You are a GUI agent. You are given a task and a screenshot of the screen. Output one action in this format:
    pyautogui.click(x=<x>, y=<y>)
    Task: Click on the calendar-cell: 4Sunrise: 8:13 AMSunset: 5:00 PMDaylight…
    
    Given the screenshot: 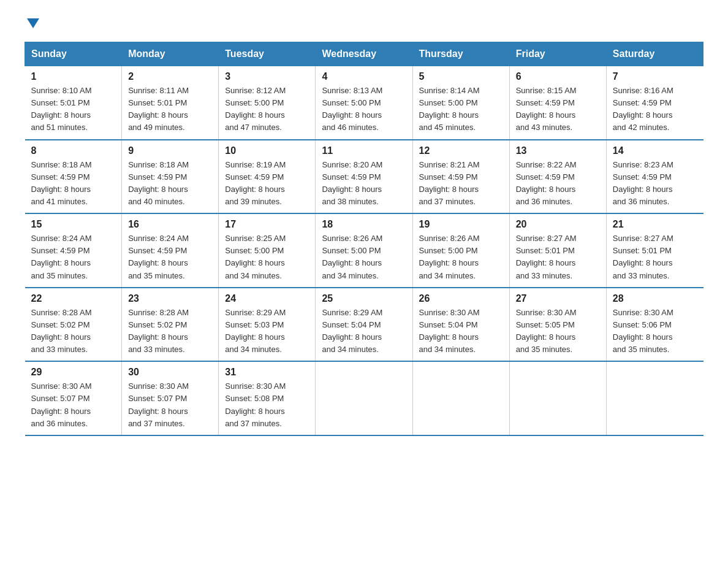 What is the action you would take?
    pyautogui.click(x=364, y=103)
    